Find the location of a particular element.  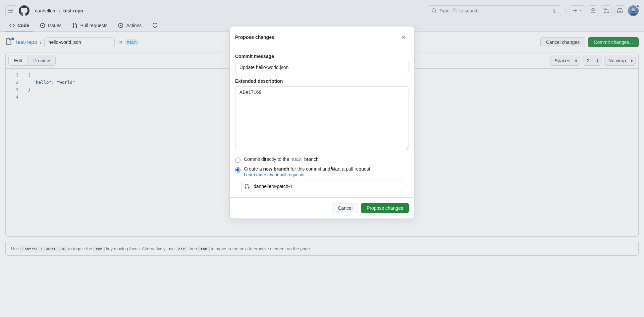

commit-message-input is located at coordinates (322, 67).